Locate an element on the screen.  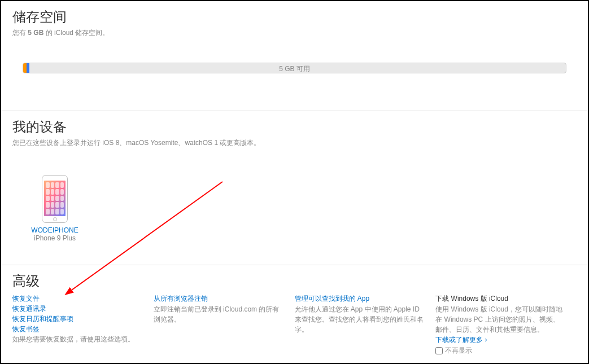
devices-title: 我的设备 is located at coordinates (295, 127).